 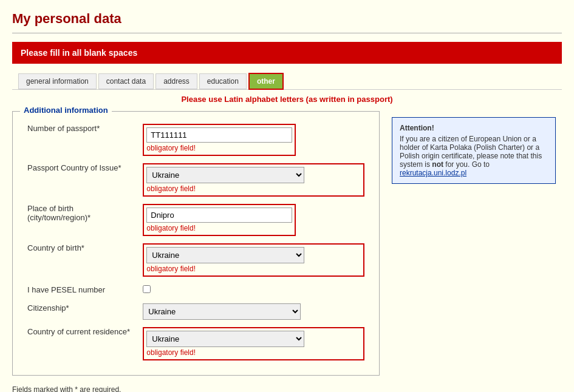 I want to click on pesel-label-text: I have PESEL number, so click(x=66, y=290).